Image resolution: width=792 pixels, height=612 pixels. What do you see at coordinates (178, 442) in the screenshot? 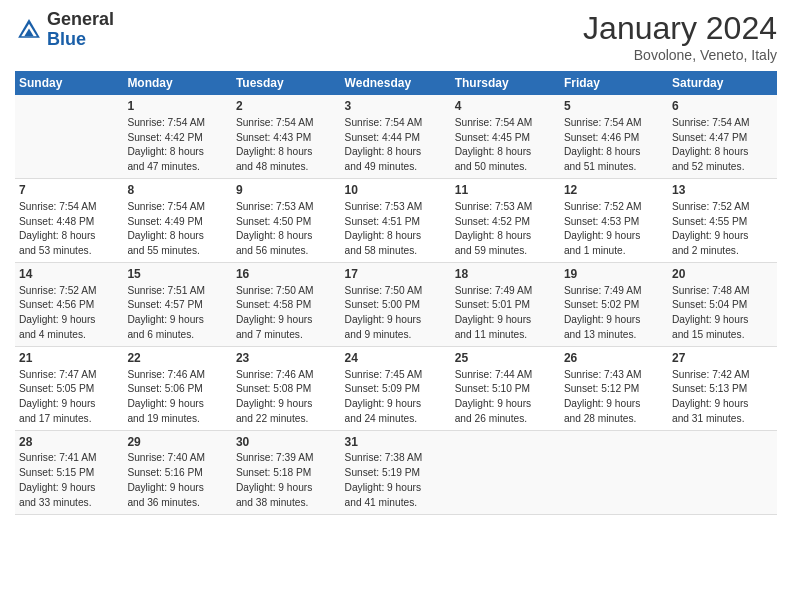
I see `day-number: 29` at bounding box center [178, 442].